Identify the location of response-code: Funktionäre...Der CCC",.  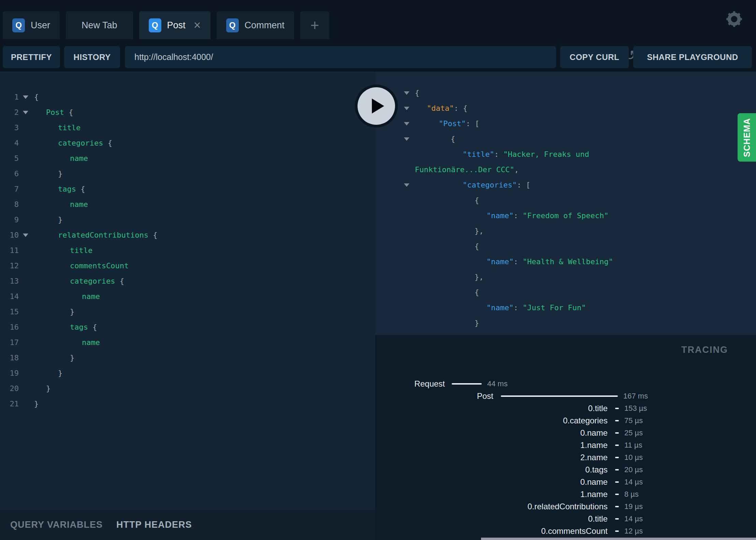
(467, 170).